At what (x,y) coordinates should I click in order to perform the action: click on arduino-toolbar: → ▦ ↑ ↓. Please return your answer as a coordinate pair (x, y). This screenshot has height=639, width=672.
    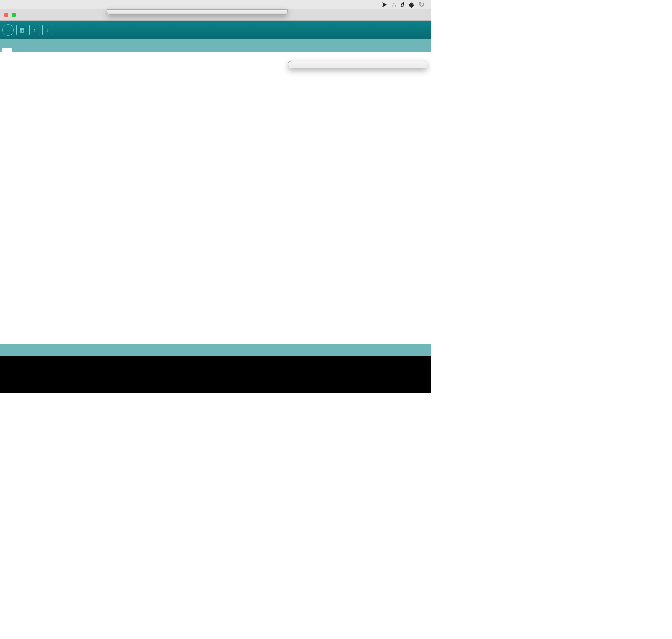
    Looking at the image, I should click on (215, 30).